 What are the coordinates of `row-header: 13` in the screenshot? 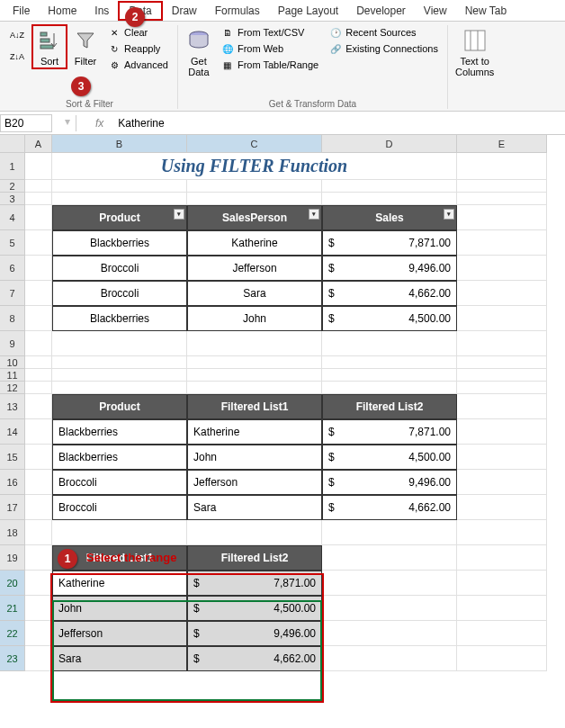 It's located at (13, 407).